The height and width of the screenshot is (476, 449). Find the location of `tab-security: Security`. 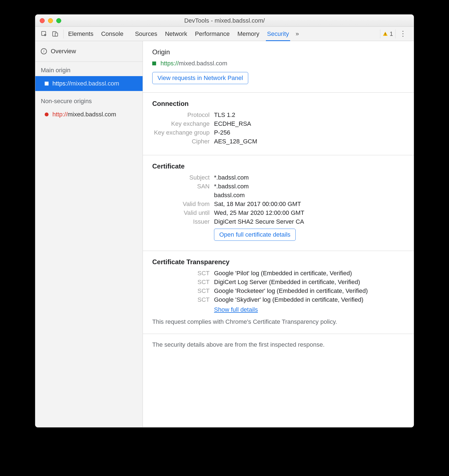

tab-security: Security is located at coordinates (278, 34).